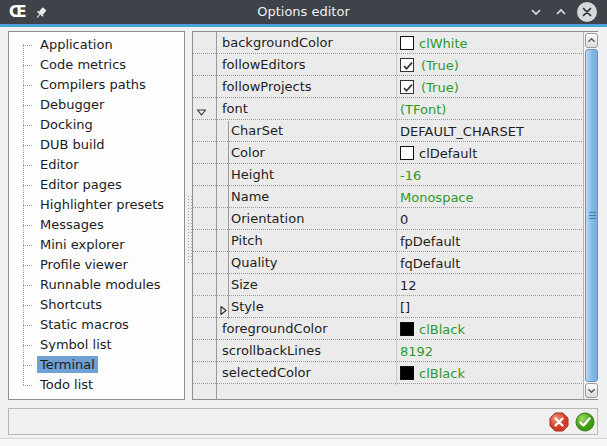 Image resolution: width=607 pixels, height=446 pixels. What do you see at coordinates (388, 87) in the screenshot?
I see `property-row-followProjects: followProjects(True)` at bounding box center [388, 87].